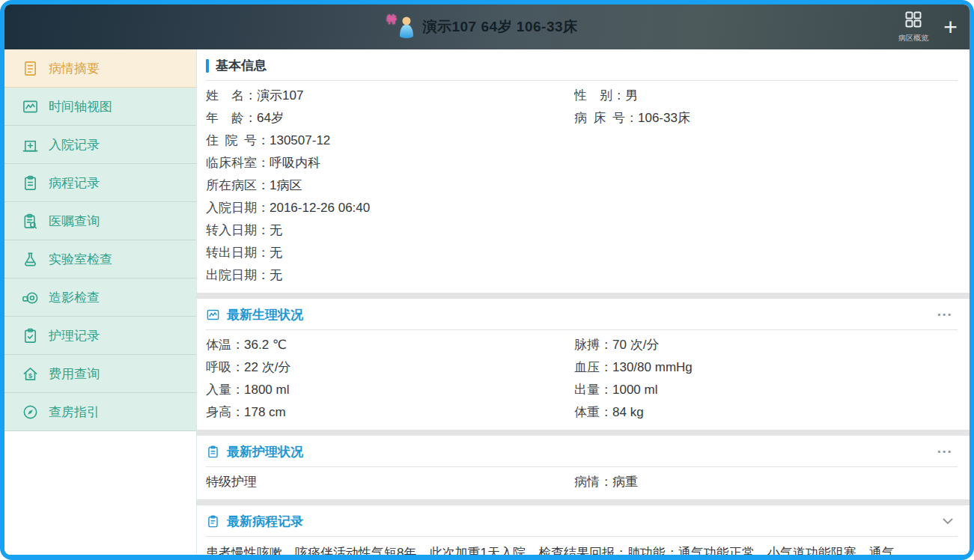  What do you see at coordinates (100, 412) in the screenshot?
I see `sidebar-item-rounds-guide: 查房指引` at bounding box center [100, 412].